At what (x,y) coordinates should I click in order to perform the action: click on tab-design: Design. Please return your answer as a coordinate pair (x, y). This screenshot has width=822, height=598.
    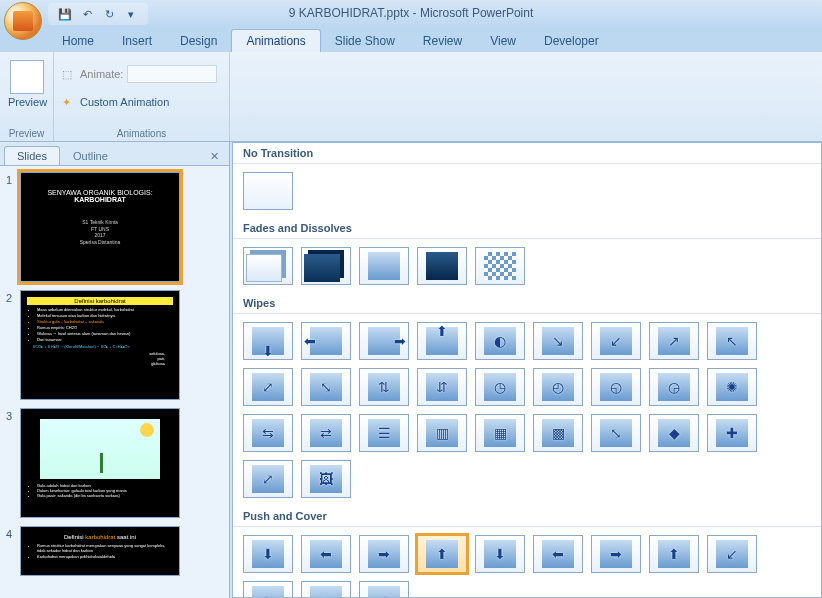
    Looking at the image, I should click on (198, 41).